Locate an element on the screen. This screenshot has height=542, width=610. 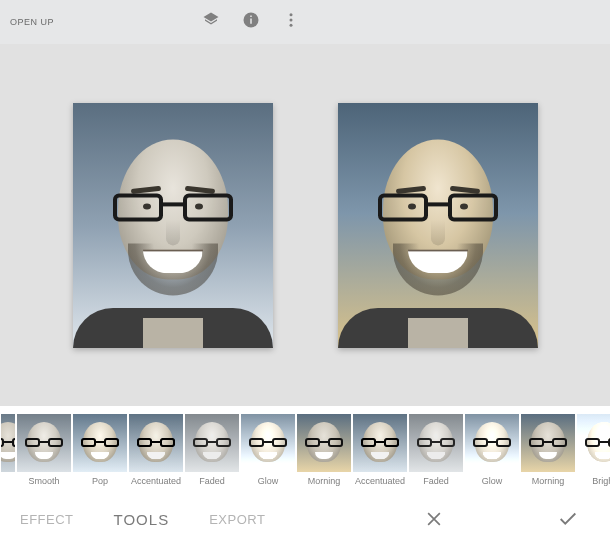
filter-thumb-bright: Bright is located at coordinates (594, 450).